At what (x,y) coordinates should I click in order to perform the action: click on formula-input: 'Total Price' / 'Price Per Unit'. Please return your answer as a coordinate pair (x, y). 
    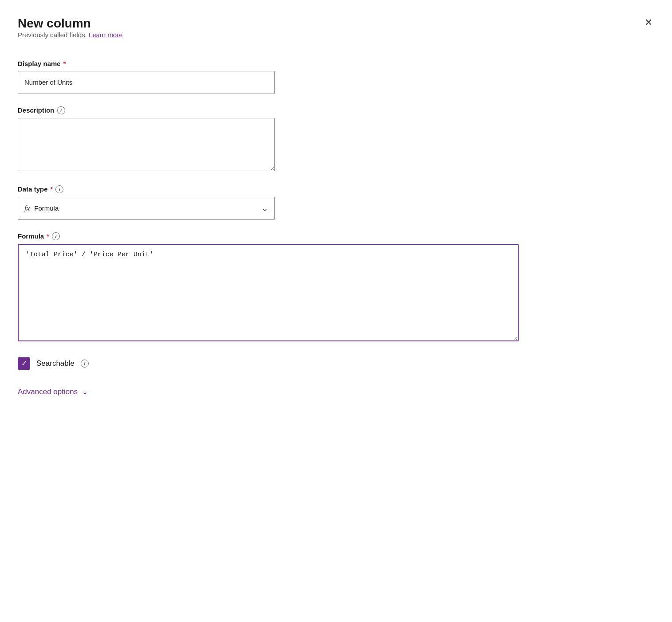
    Looking at the image, I should click on (268, 293).